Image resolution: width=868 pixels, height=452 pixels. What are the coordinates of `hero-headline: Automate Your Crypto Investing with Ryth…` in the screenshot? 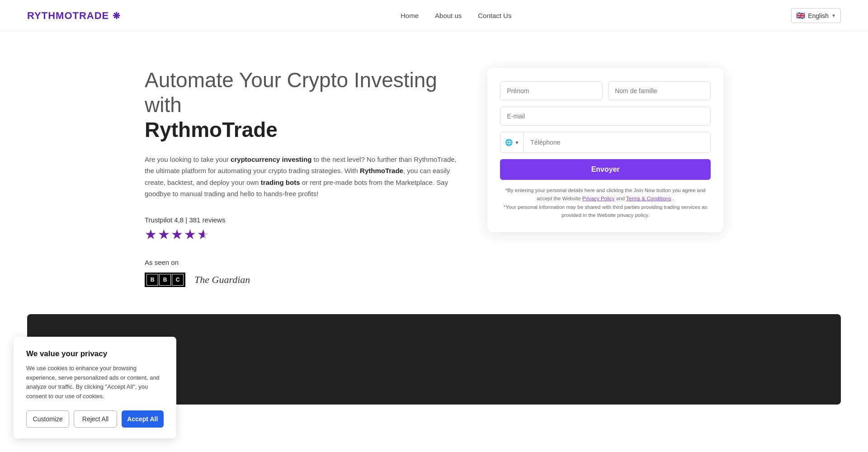 It's located at (302, 105).